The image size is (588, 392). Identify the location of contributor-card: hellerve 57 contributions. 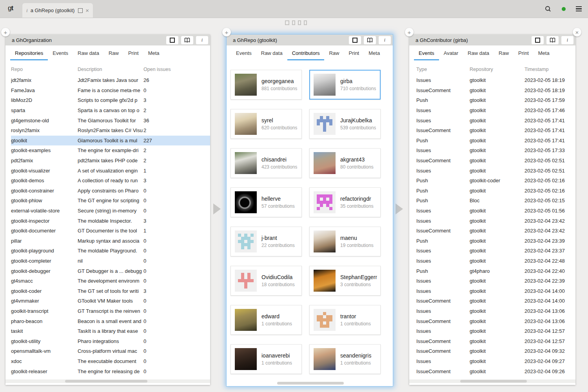
(266, 202).